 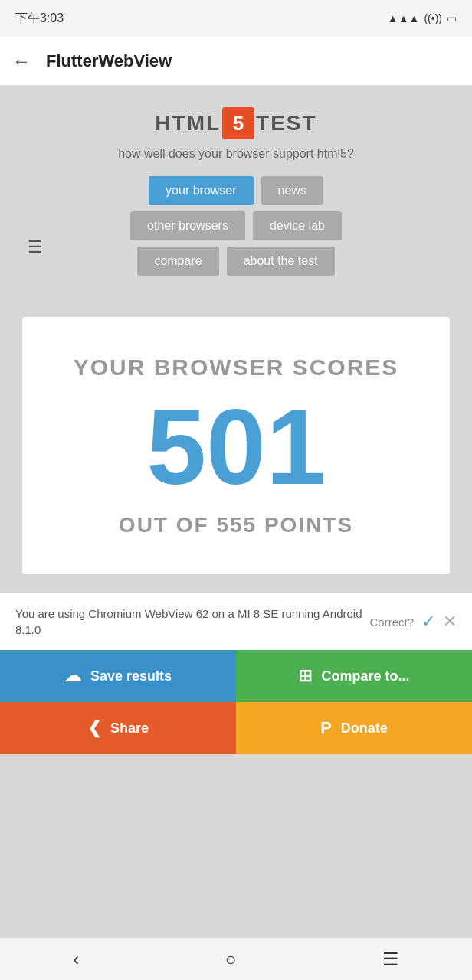 What do you see at coordinates (73, 676) in the screenshot?
I see `save-icon: ☁` at bounding box center [73, 676].